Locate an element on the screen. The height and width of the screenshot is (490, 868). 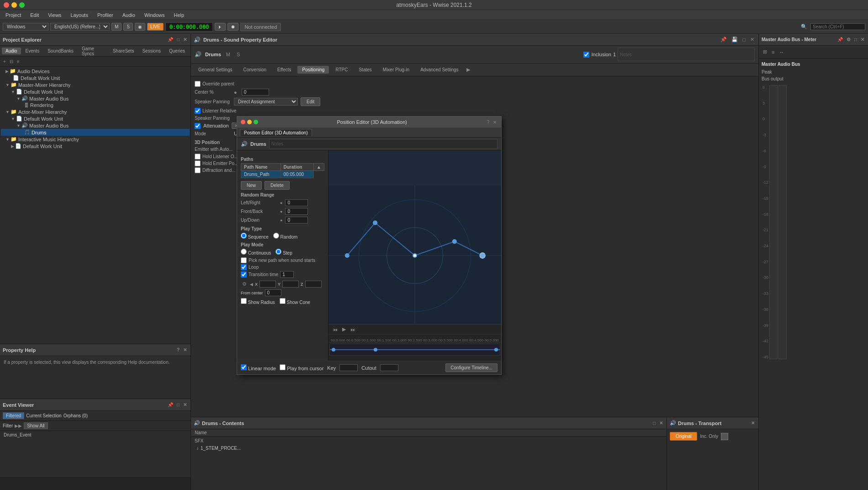
menu-windows: Windows is located at coordinates (154, 15).